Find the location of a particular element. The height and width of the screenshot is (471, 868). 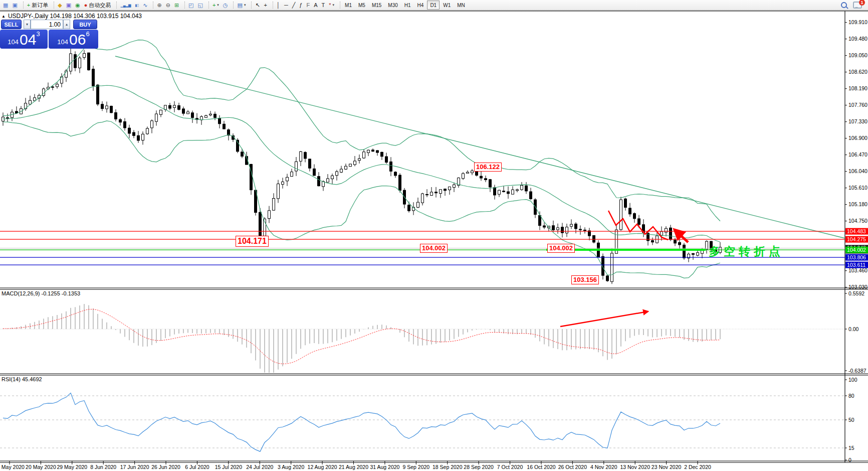

arrows-icon: *▾ is located at coordinates (332, 5).